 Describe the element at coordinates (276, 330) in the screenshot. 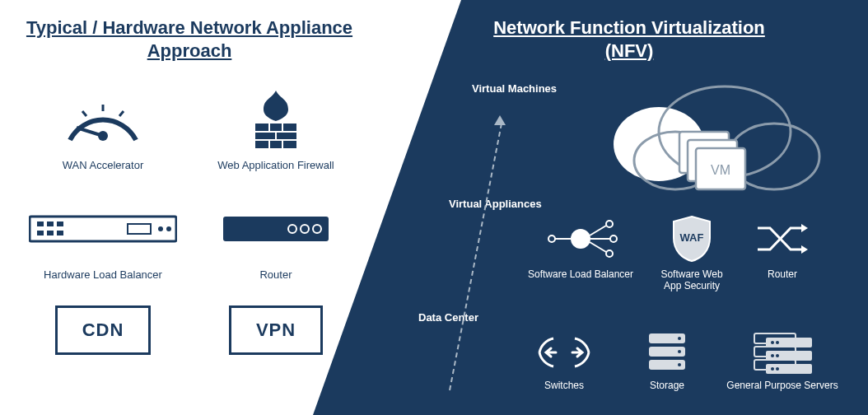

I see `vpn-box: VPN` at that location.